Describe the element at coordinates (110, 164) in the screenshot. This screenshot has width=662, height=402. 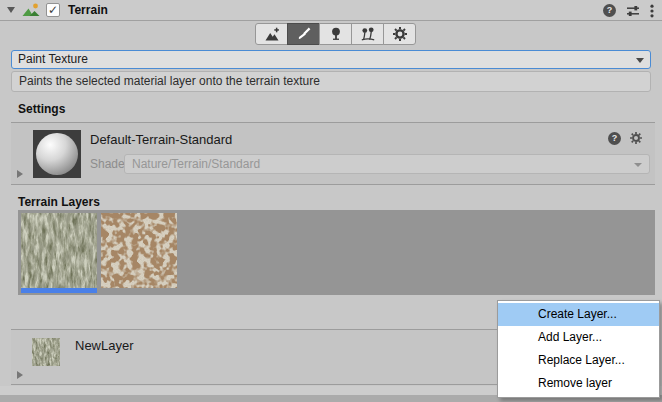
I see `shader-label: Shader` at that location.